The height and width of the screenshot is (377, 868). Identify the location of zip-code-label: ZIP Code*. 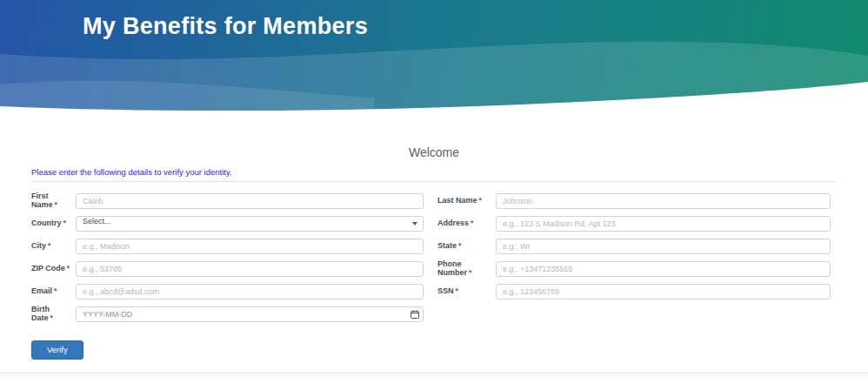
(54, 269).